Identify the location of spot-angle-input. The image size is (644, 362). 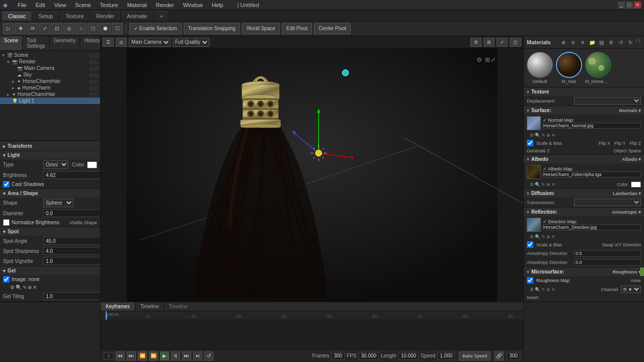
(71, 241).